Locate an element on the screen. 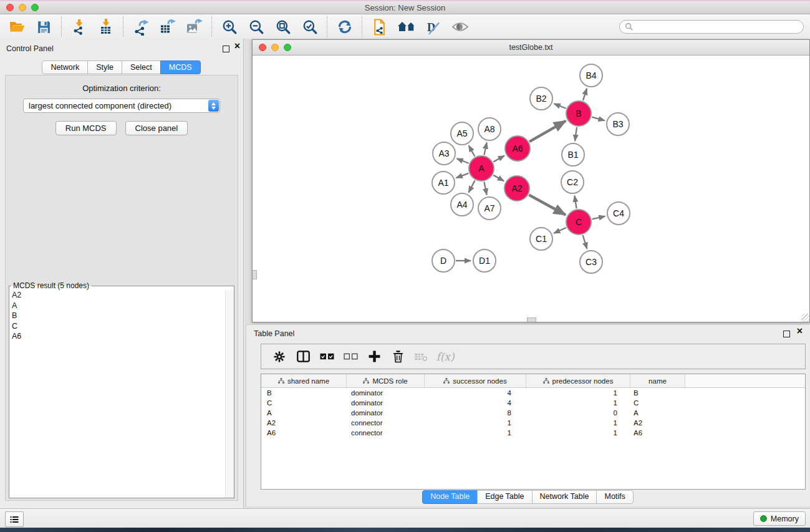 The height and width of the screenshot is (532, 810). graph-node-C4: C4 is located at coordinates (619, 213).